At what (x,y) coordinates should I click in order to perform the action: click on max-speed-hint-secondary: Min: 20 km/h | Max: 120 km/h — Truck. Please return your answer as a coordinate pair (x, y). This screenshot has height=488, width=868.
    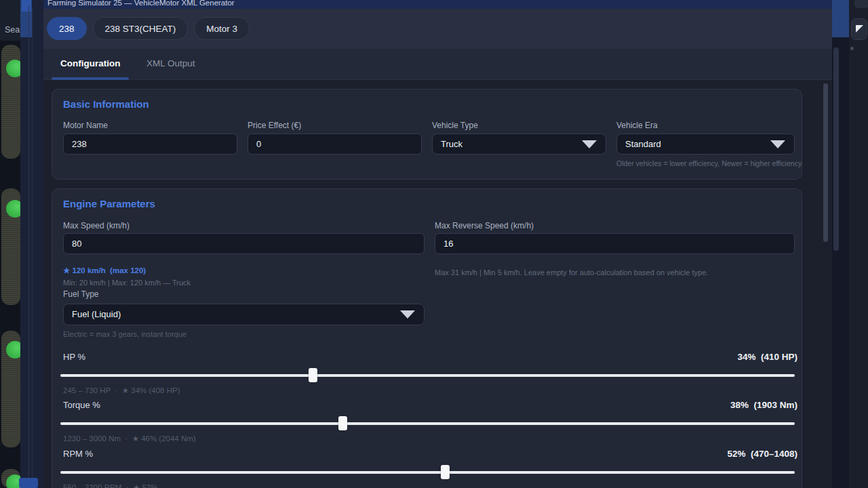
    Looking at the image, I should click on (127, 283).